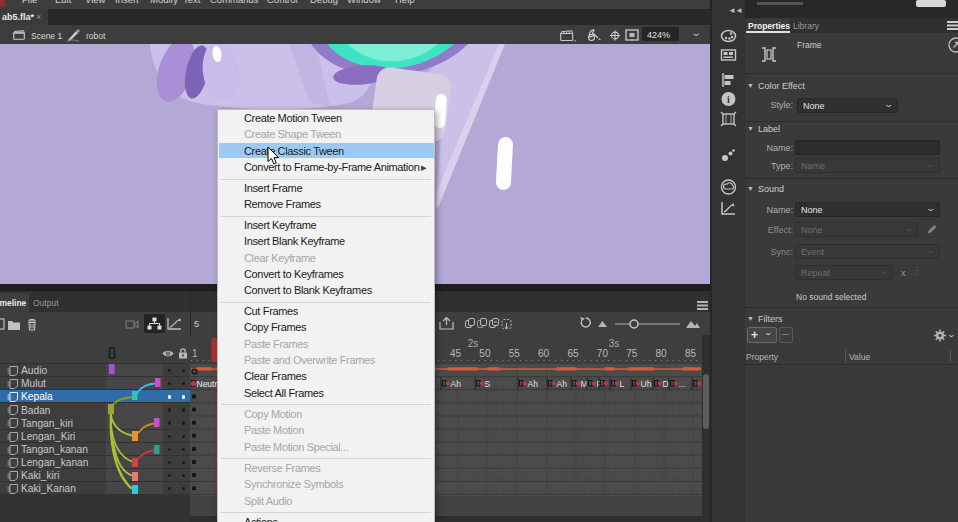 The image size is (958, 522). I want to click on svg-text: 2s, so click(474, 344).